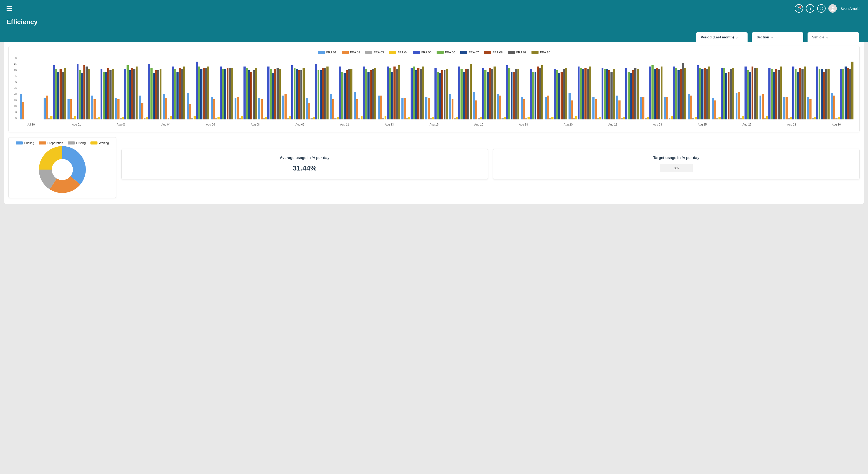 The image size is (868, 474). I want to click on filter-vehicle: Vehicle ⌄, so click(834, 37).